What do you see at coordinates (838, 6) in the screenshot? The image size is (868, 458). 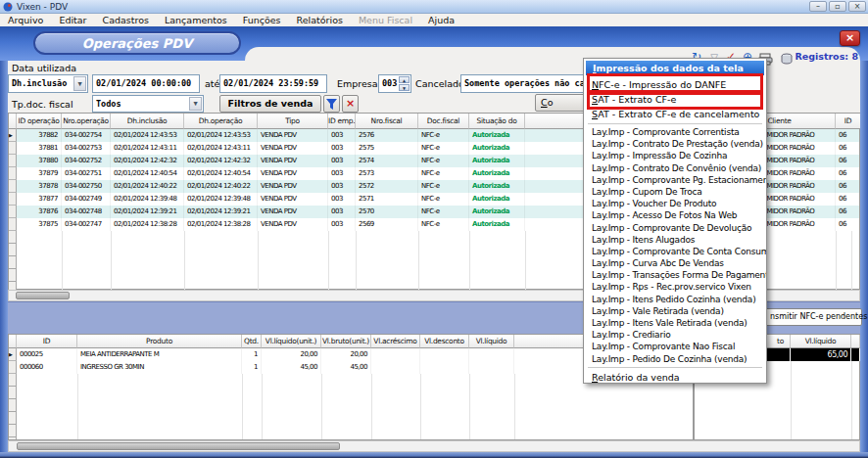 I see `restore-button: ▫` at bounding box center [838, 6].